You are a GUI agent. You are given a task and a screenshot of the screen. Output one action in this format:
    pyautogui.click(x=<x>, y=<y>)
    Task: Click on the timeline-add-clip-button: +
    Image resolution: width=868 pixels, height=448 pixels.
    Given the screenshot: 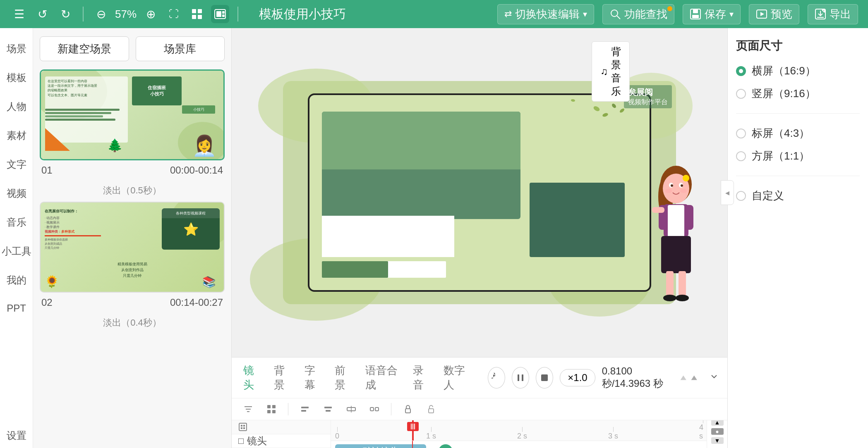 What is the action you would take?
    pyautogui.click(x=446, y=446)
    